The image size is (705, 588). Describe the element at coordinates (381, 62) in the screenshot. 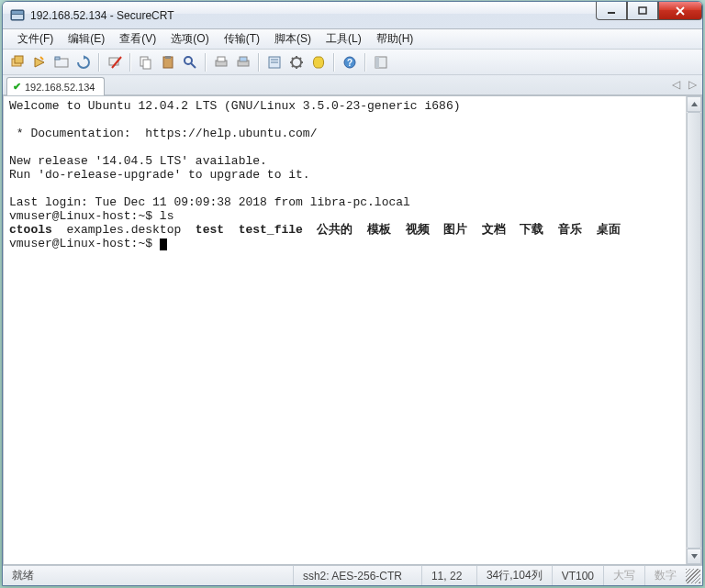

I see `toggle-session-manager-button` at that location.